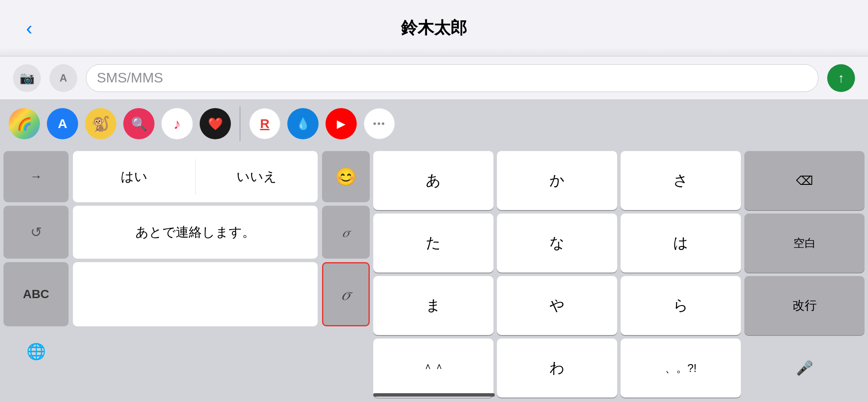 This screenshot has height=401, width=868. Describe the element at coordinates (557, 306) in the screenshot. I see `kana-ya: や` at that location.